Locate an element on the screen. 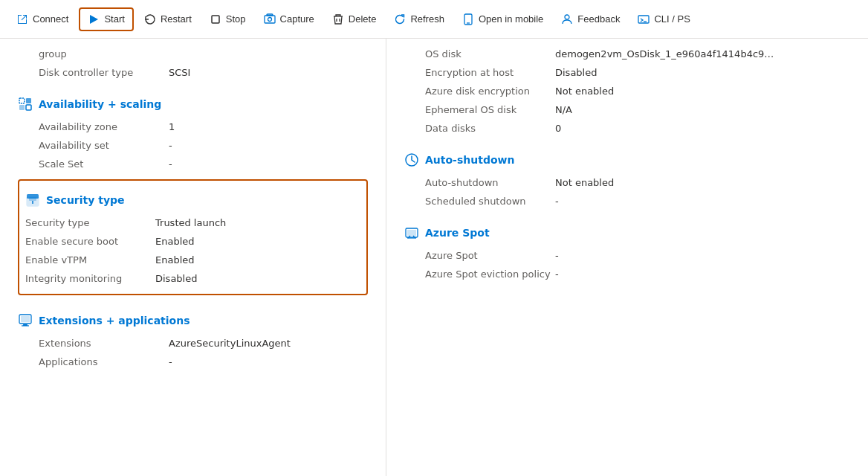 This screenshot has width=868, height=476. top-section: group Disk controller type SCSI is located at coordinates (193, 60).